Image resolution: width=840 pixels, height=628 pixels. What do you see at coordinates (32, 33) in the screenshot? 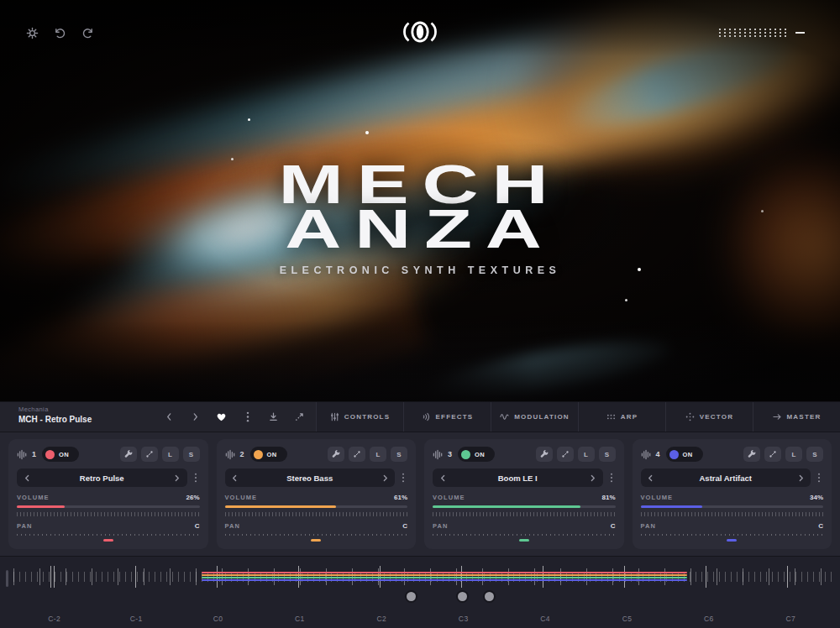
I see `settings-button` at bounding box center [32, 33].